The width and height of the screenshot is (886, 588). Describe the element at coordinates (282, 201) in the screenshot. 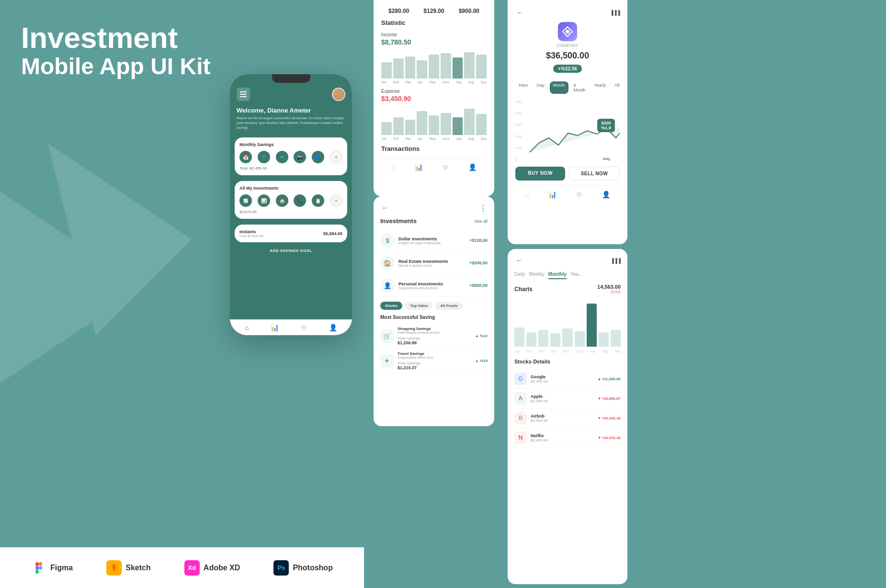

I see `inv-icon-3: 🏠` at that location.